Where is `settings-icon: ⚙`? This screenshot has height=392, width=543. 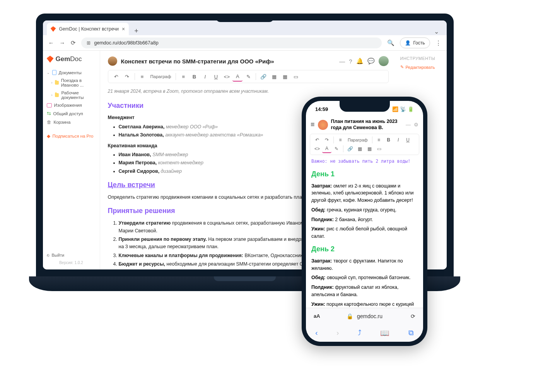
settings-icon: ⚙ is located at coordinates (416, 124).